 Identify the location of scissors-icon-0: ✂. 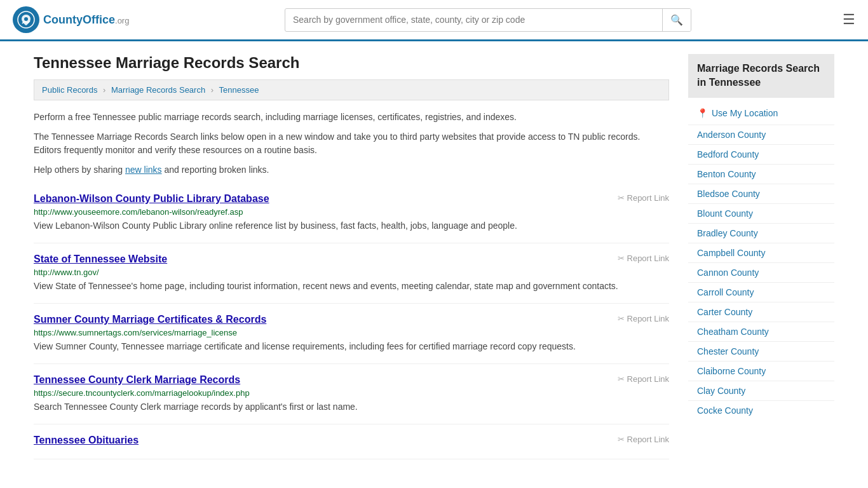
(621, 198).